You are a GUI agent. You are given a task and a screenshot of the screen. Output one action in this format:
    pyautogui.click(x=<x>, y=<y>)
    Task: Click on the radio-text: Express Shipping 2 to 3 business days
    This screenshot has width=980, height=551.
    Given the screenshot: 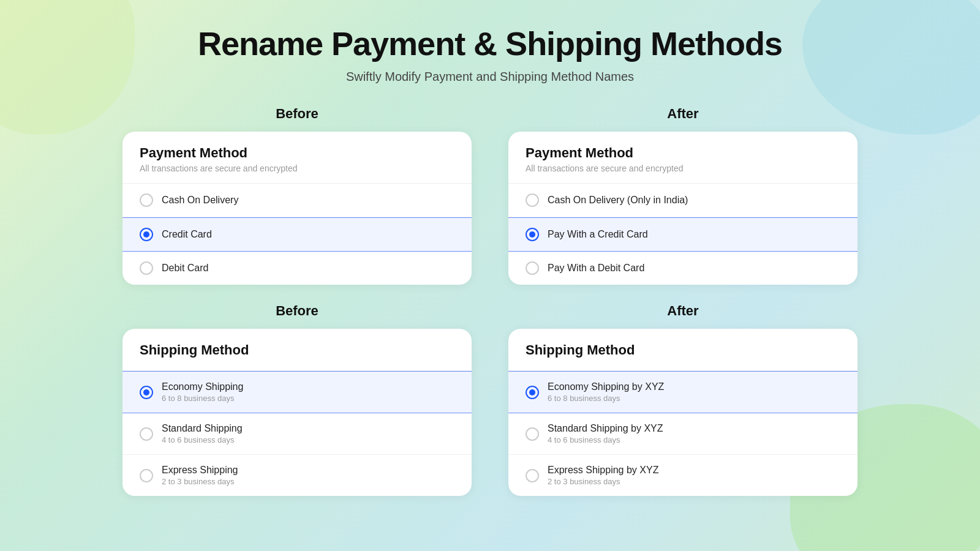 What is the action you would take?
    pyautogui.click(x=200, y=475)
    